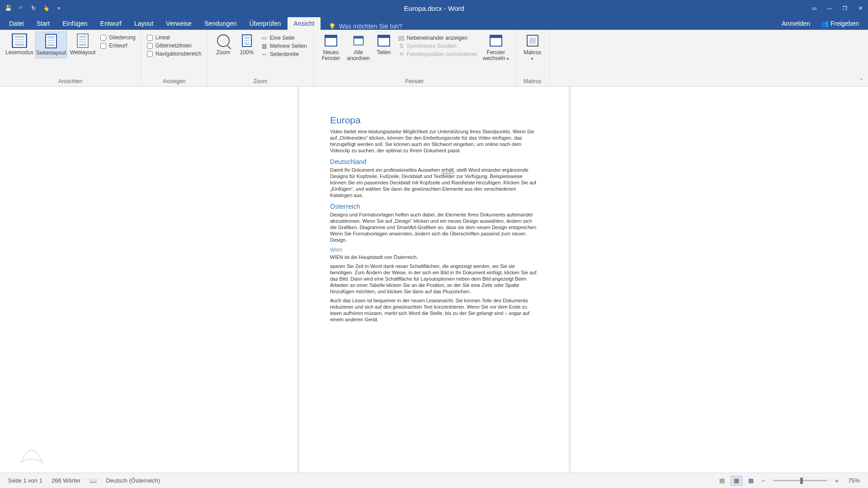 This screenshot has width=868, height=488. I want to click on zoom-slider, so click(800, 481).